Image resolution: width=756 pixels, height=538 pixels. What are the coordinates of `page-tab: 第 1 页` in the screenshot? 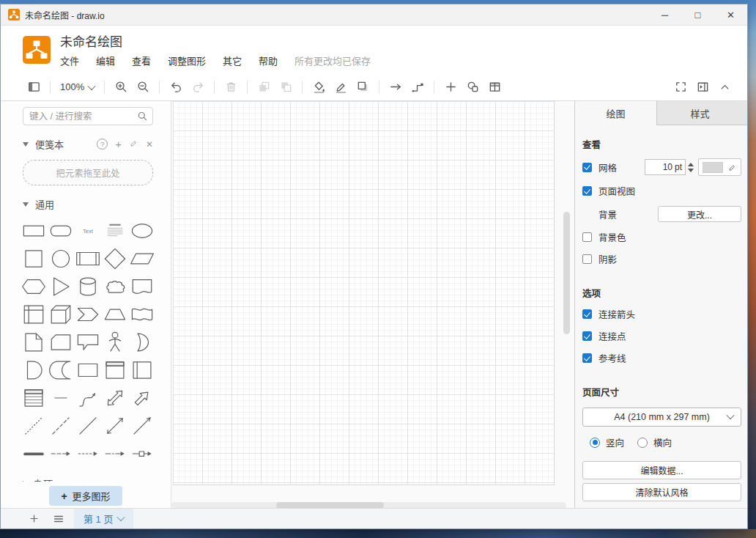 It's located at (104, 519).